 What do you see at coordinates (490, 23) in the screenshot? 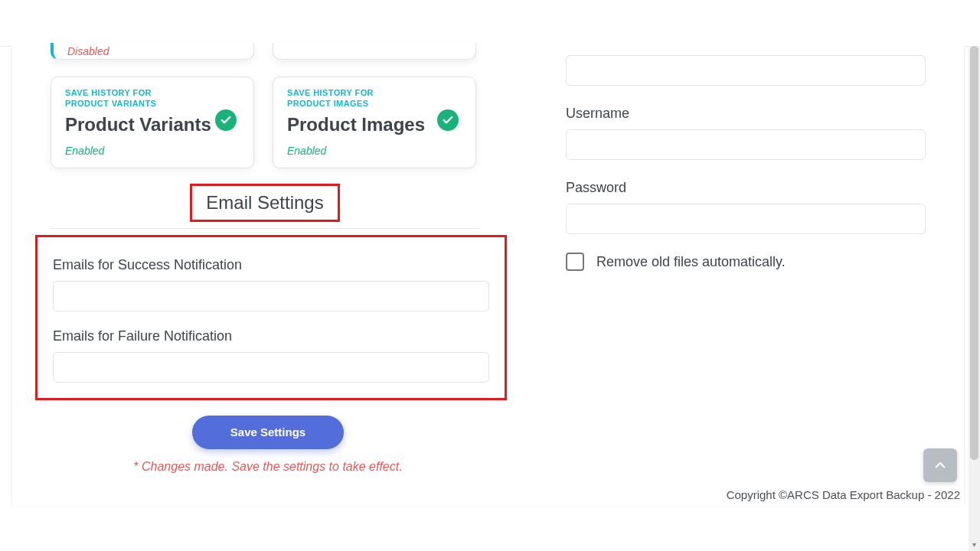
I see `top-bar` at bounding box center [490, 23].